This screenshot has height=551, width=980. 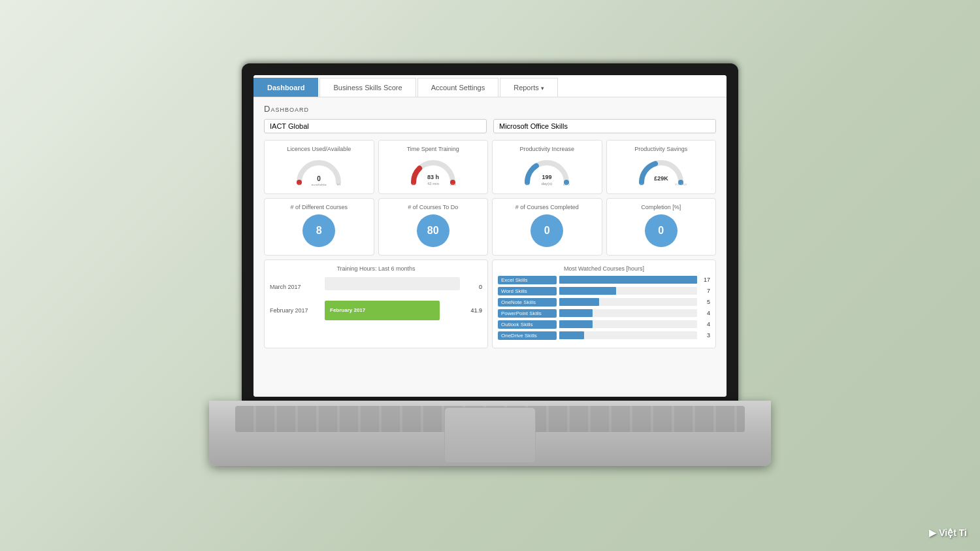 I want to click on circle-diff-courses: 8, so click(x=319, y=231).